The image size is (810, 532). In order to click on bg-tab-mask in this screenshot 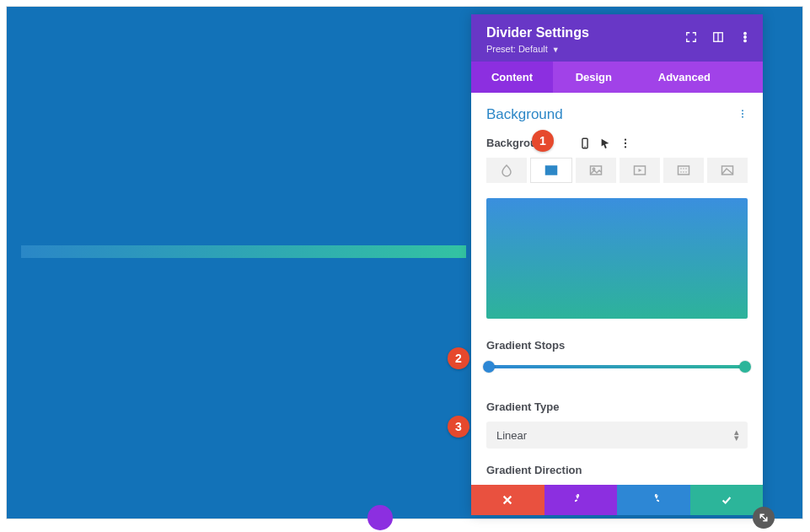, I will do `click(727, 170)`.